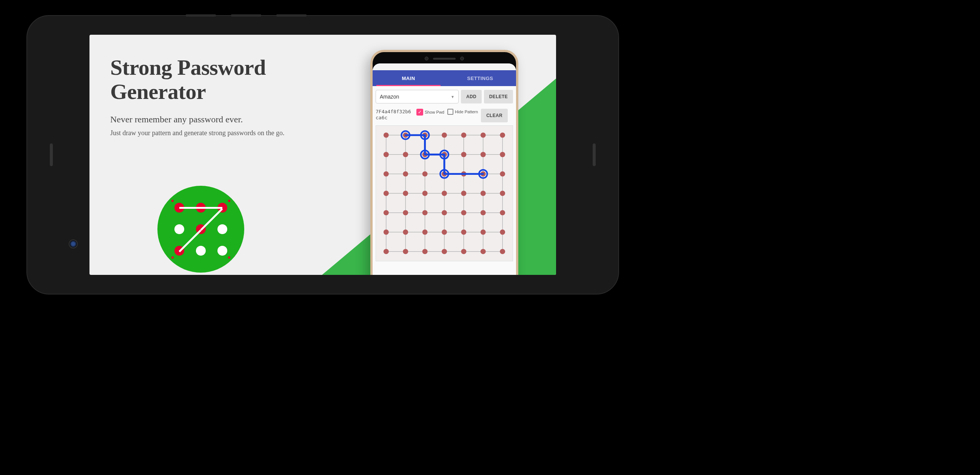 This screenshot has height=475, width=980. What do you see at coordinates (431, 112) in the screenshot?
I see `show-pwd-checkbox: ✓ Show Pwd` at bounding box center [431, 112].